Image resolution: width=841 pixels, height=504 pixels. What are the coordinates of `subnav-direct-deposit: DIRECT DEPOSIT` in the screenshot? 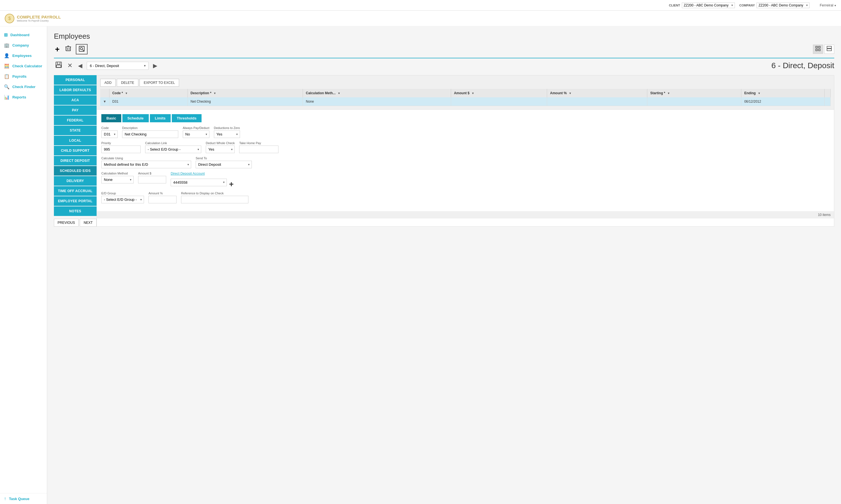 It's located at (75, 161).